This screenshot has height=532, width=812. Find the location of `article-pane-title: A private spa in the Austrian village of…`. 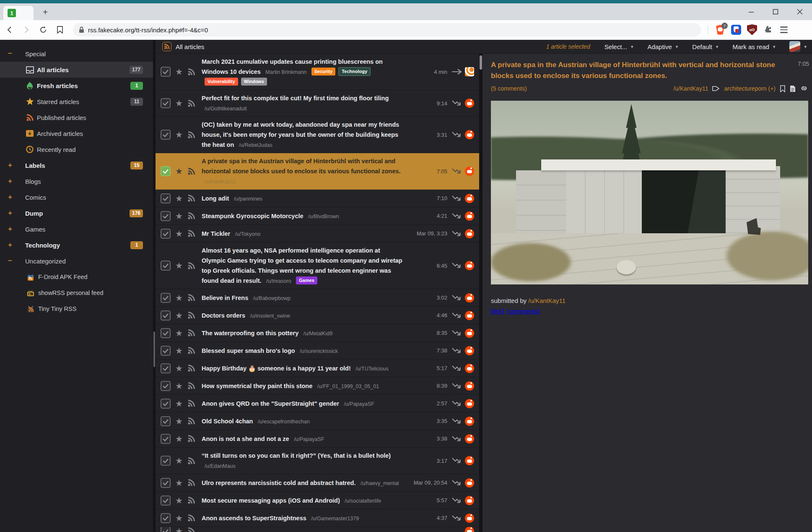

article-pane-title: A private spa in the Austrian village of… is located at coordinates (640, 70).